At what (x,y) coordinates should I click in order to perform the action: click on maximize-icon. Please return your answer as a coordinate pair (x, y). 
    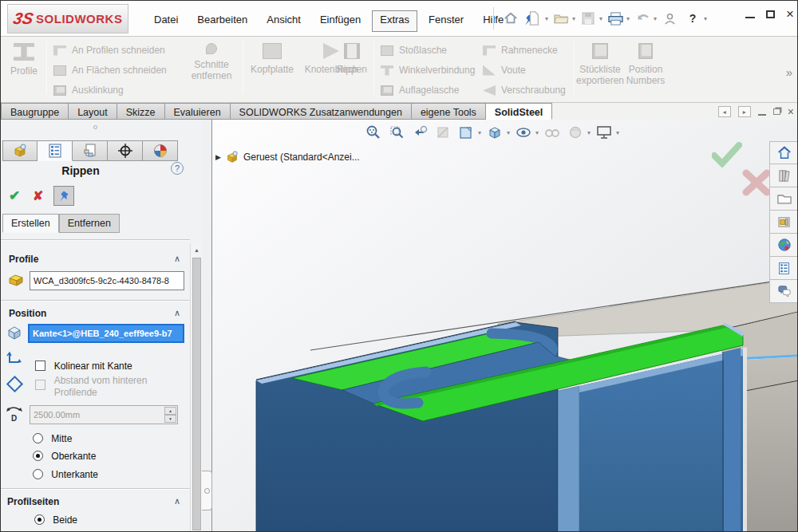
    Looking at the image, I should click on (771, 14).